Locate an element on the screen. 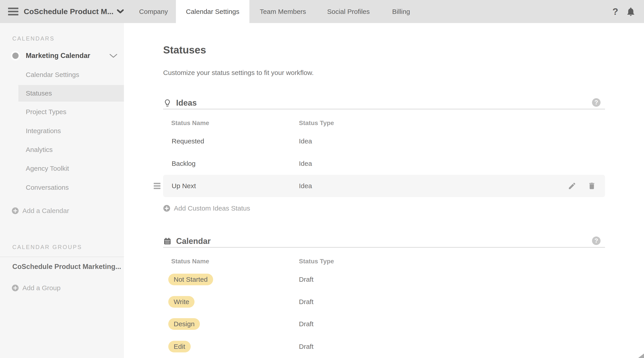 This screenshot has height=358, width=644. calendars-section-label: CALENDARS is located at coordinates (34, 38).